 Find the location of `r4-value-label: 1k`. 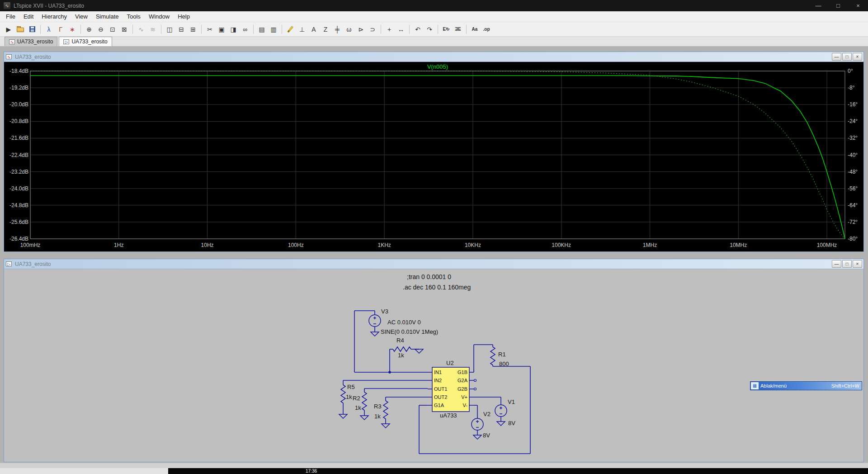

r4-value-label: 1k is located at coordinates (401, 356).